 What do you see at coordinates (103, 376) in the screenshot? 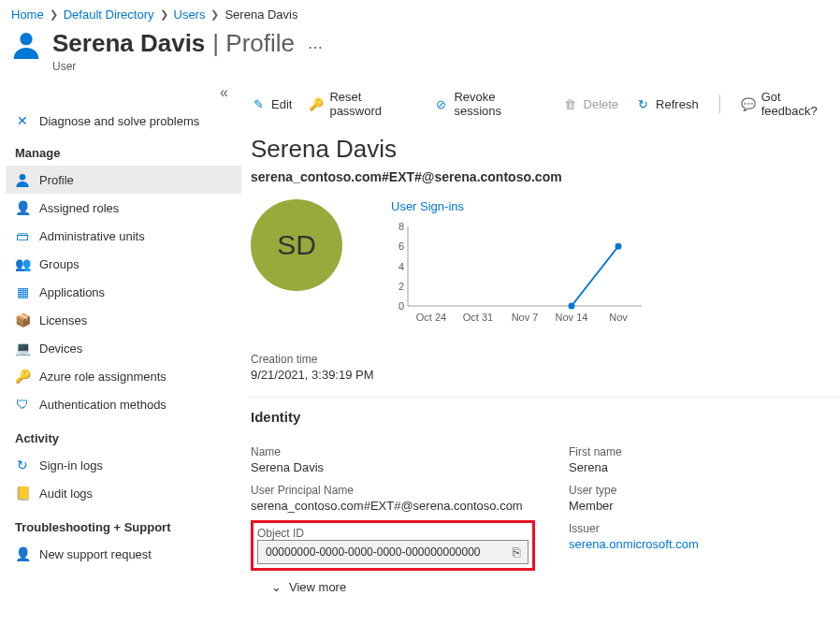
I see `sidebar-item-label: Azure role assignments` at bounding box center [103, 376].